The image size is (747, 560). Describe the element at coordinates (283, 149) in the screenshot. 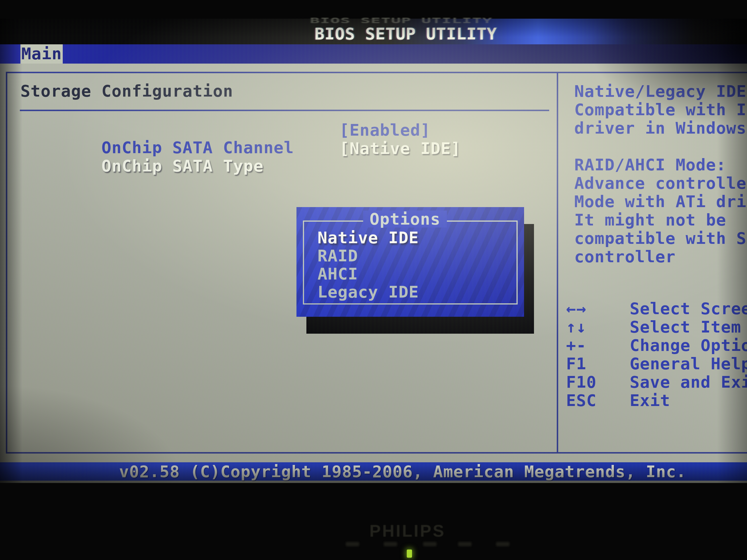

I see `setting-row-sata-type: OnChip SATA Type [Native IDE]` at that location.